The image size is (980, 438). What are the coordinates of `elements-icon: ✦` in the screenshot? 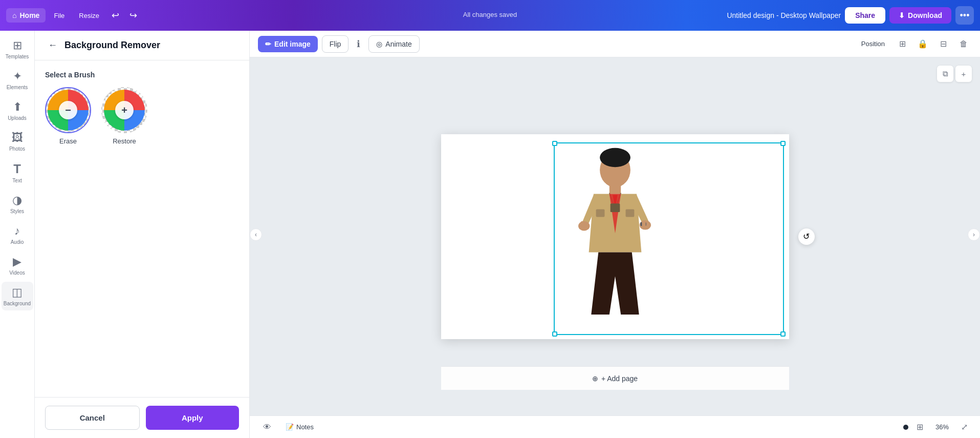 It's located at (17, 76).